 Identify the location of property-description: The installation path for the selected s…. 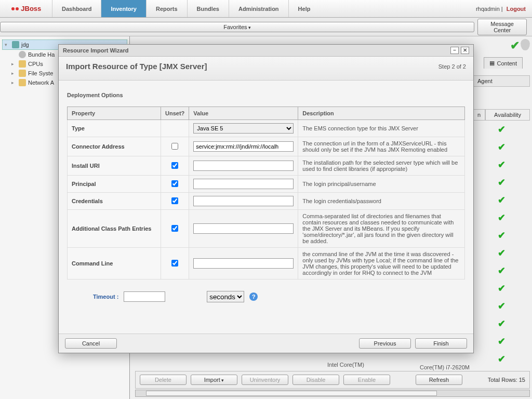
(381, 166).